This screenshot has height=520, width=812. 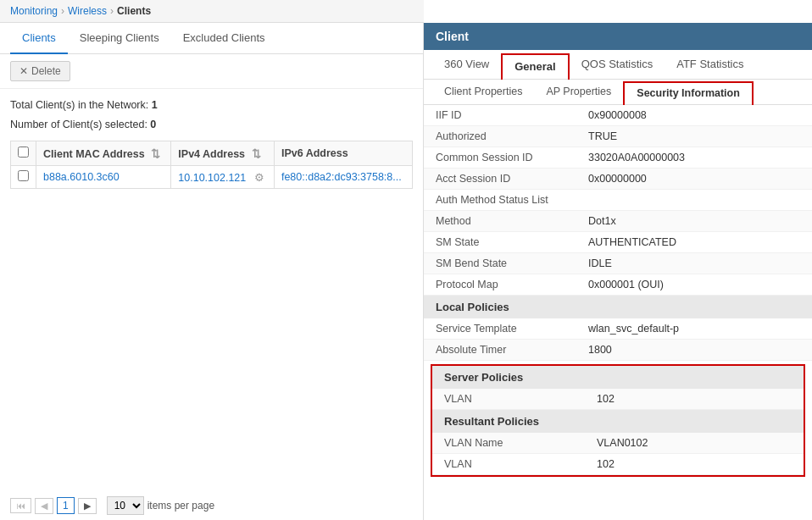 What do you see at coordinates (618, 464) in the screenshot?
I see `resultant-vlan-row: VLAN 102` at bounding box center [618, 464].